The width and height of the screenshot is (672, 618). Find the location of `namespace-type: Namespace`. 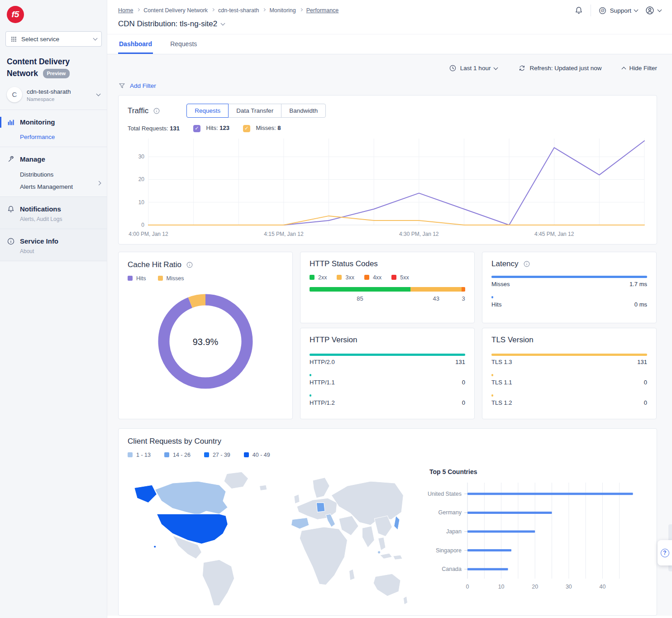

namespace-type: Namespace is located at coordinates (49, 99).